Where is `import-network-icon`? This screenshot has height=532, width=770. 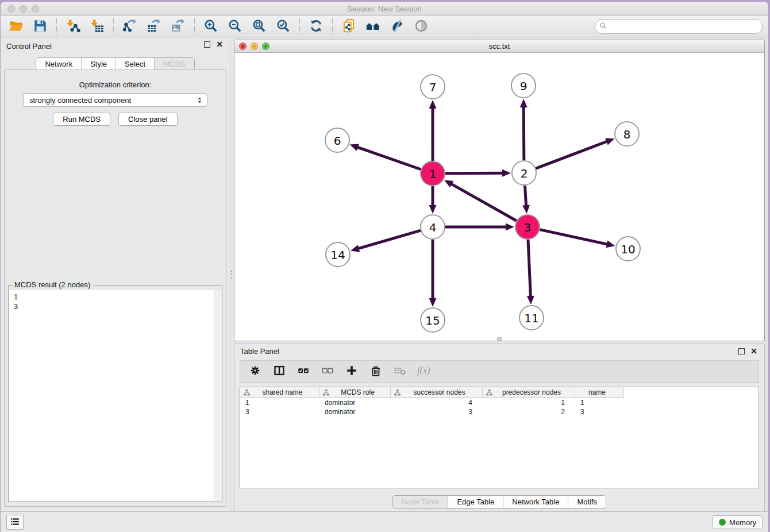
import-network-icon is located at coordinates (73, 26).